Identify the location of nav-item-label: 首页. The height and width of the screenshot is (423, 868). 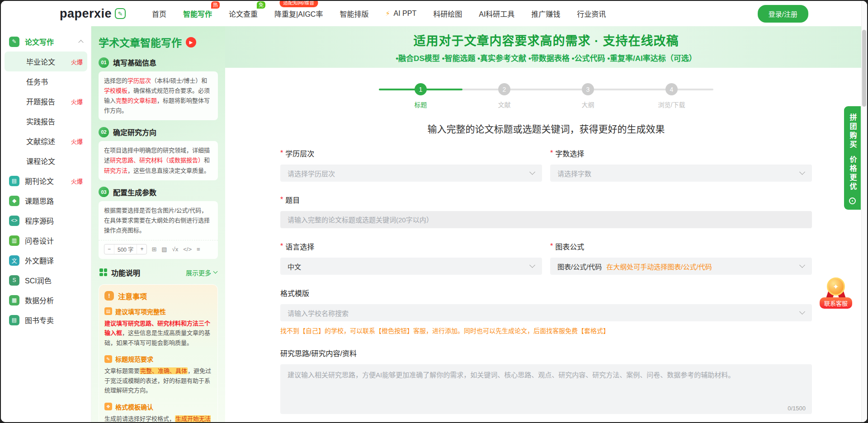
(159, 14).